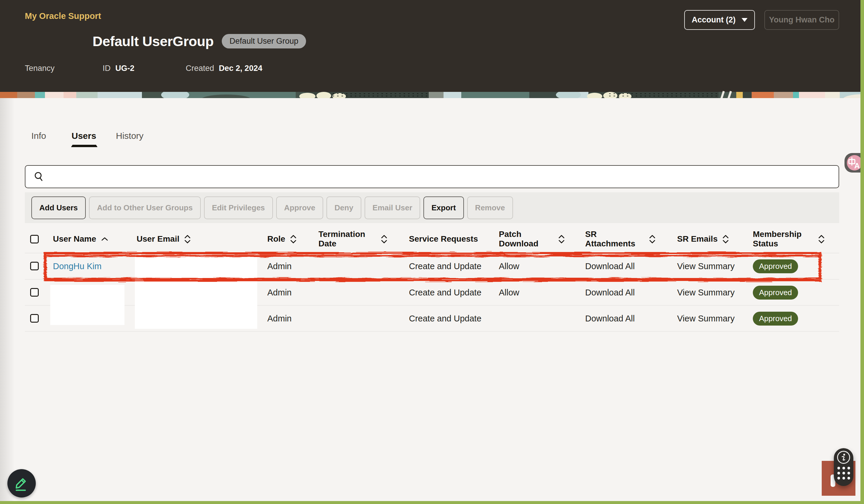 This screenshot has height=504, width=864. What do you see at coordinates (432, 502) in the screenshot?
I see `screen-share-border-bottom` at bounding box center [432, 502].